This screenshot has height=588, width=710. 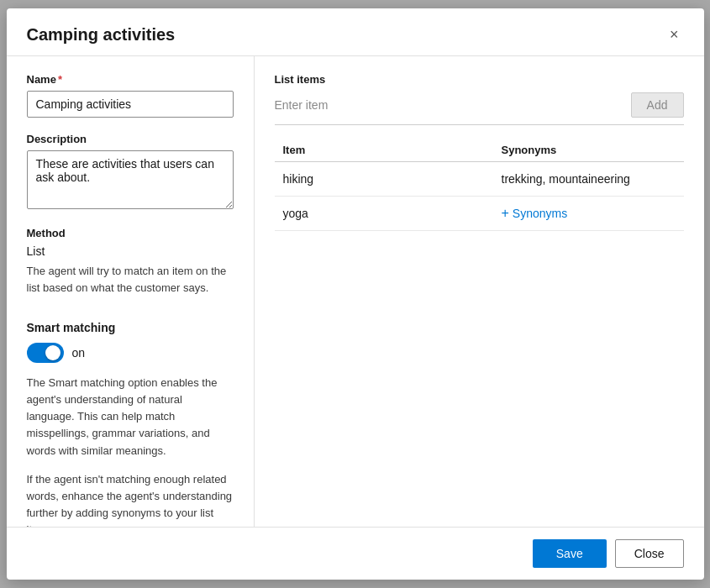 What do you see at coordinates (130, 79) in the screenshot?
I see `name-label: Name*` at bounding box center [130, 79].